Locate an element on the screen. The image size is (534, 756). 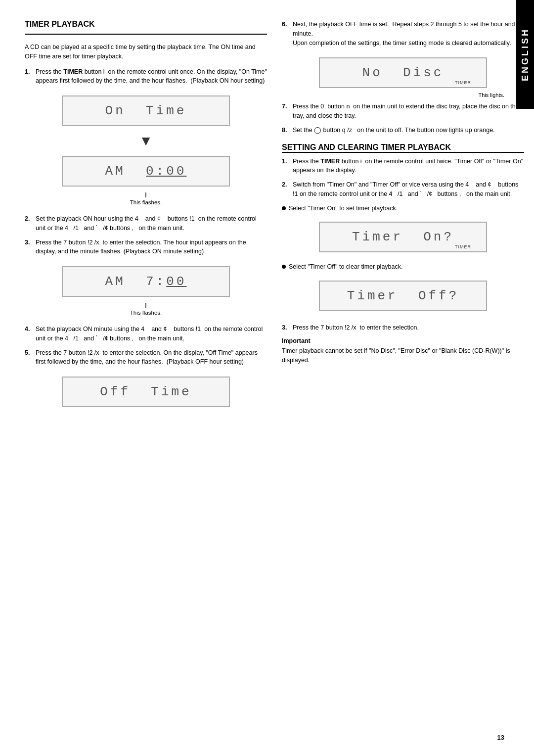
important-text: Timer playback cannot be set if "No Disc… is located at coordinates (403, 356).